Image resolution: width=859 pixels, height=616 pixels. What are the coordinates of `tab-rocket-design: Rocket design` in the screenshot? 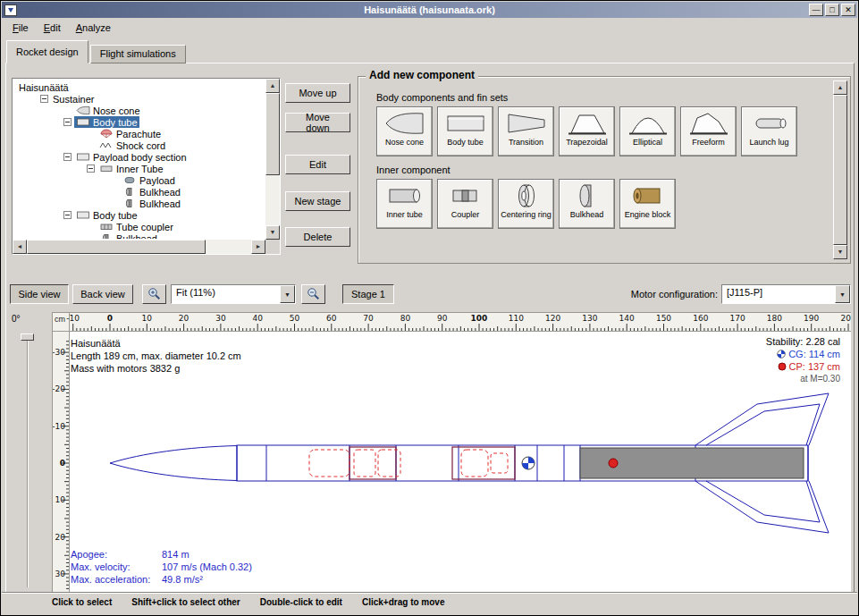 It's located at (47, 52).